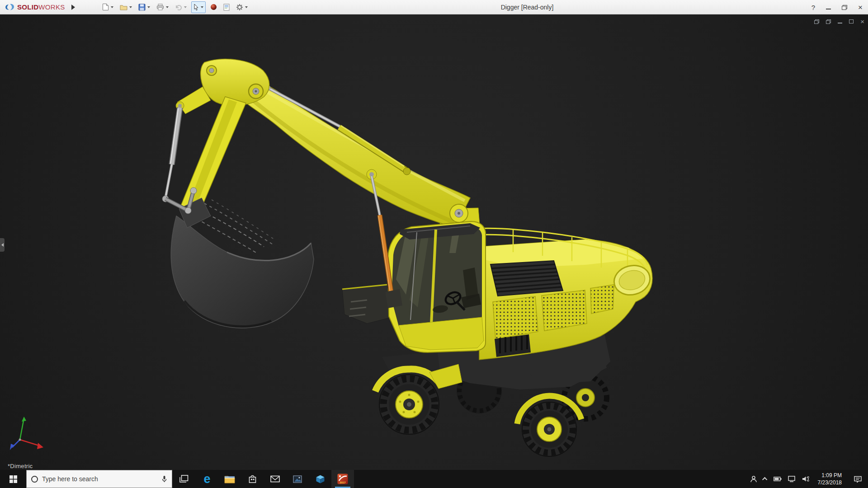 The width and height of the screenshot is (868, 488). What do you see at coordinates (297, 479) in the screenshot?
I see `taskbar-app-photos` at bounding box center [297, 479].